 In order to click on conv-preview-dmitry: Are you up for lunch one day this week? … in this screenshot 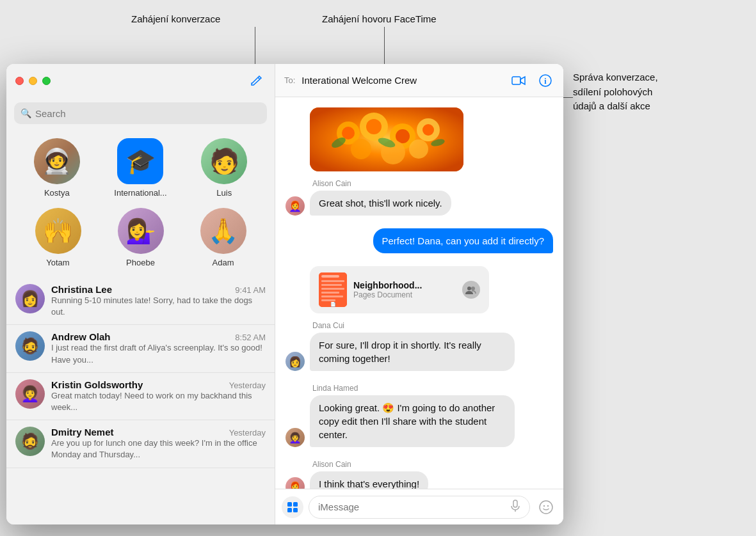, I will do `click(159, 449)`.